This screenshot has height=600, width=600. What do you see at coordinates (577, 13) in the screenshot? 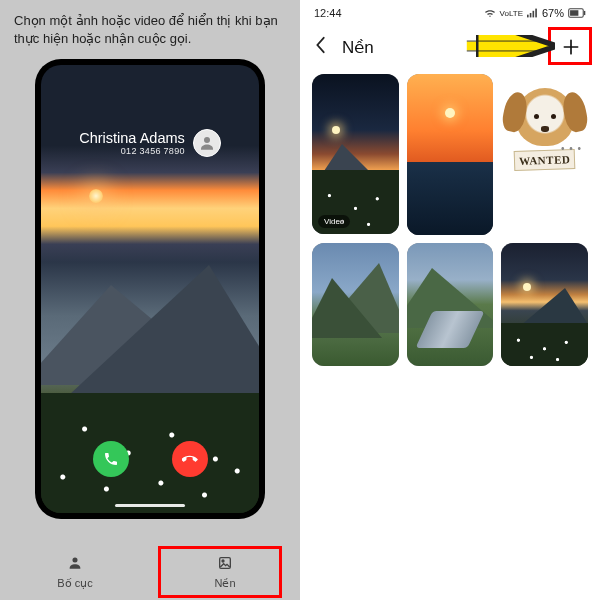
I see `battery-icon` at bounding box center [577, 13].